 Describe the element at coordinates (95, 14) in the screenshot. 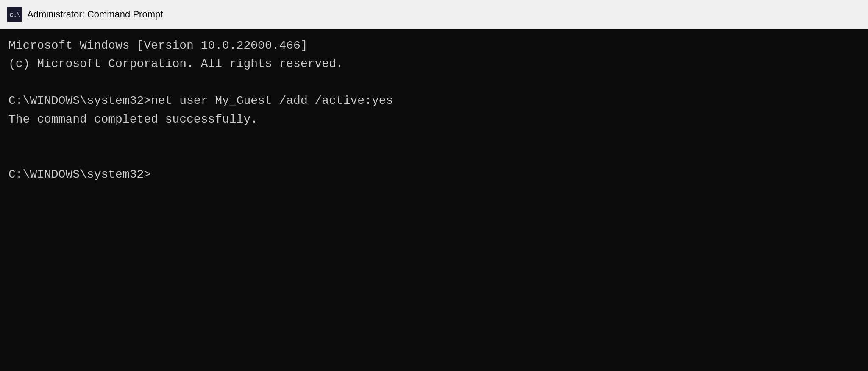

I see `title-bar-label: Administrator: Command Prompt` at that location.